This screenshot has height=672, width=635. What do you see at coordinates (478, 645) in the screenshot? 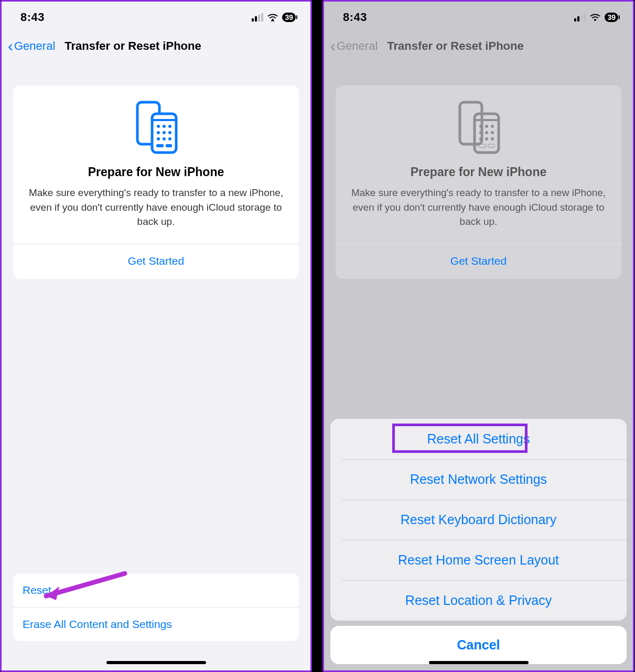
I see `cancel-button: Cancel` at bounding box center [478, 645].